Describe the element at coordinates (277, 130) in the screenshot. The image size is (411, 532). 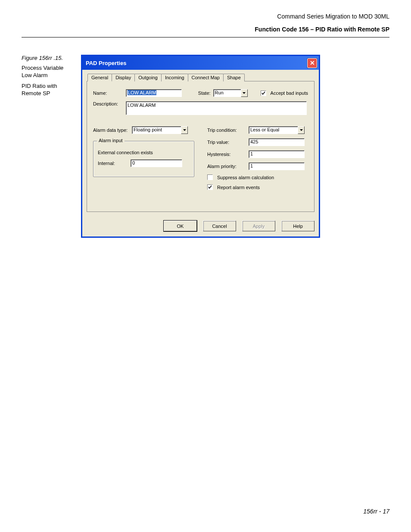
I see `trip-condition-dropdown: Less or Equal` at that location.